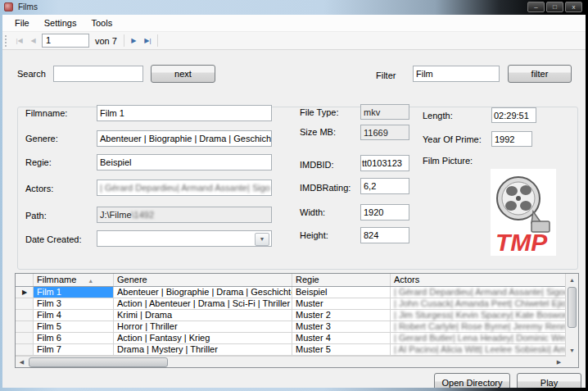 The image size is (588, 391). Describe the element at coordinates (203, 292) in the screenshot. I see `cell-genere: Abenteuer | Biographie | Drama | Geschic…` at that location.